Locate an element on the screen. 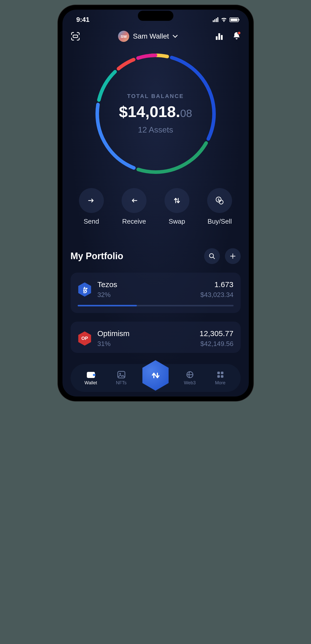 The width and height of the screenshot is (311, 644). action-label: Receive is located at coordinates (134, 221).